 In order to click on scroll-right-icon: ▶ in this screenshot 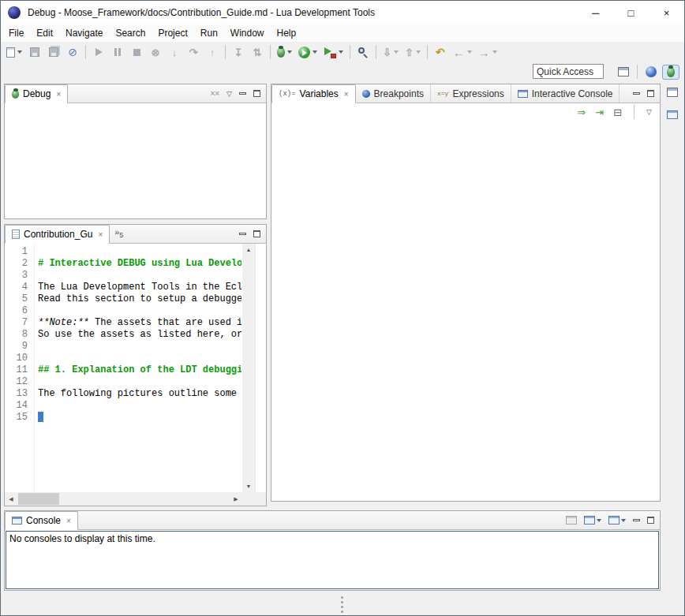, I will do `click(236, 498)`.